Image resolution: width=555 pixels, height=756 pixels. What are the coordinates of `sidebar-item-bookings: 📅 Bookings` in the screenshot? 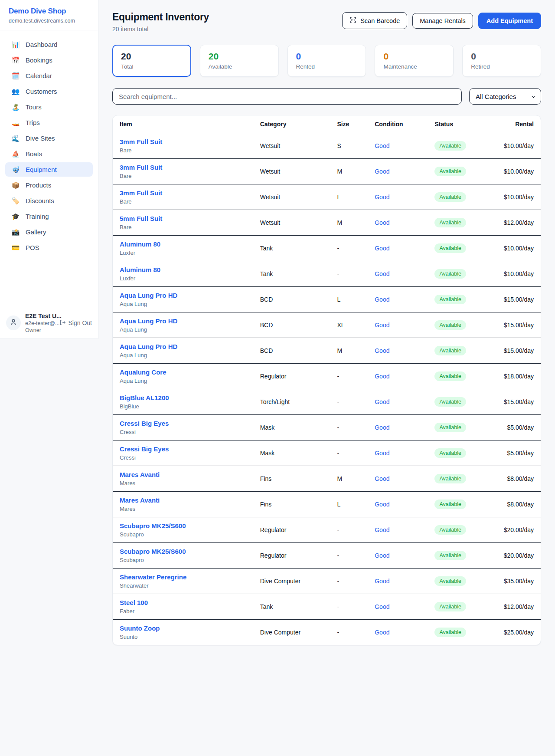 It's located at (49, 60).